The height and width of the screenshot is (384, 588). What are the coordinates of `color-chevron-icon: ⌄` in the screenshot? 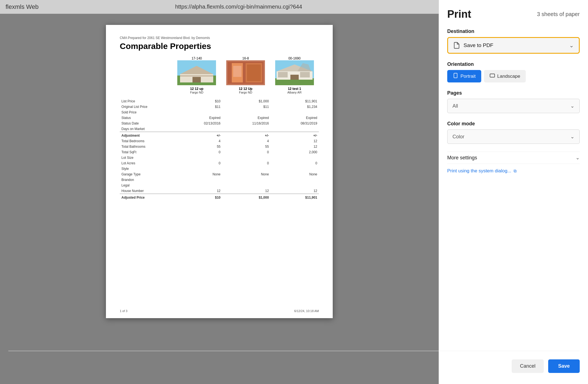 It's located at (573, 137).